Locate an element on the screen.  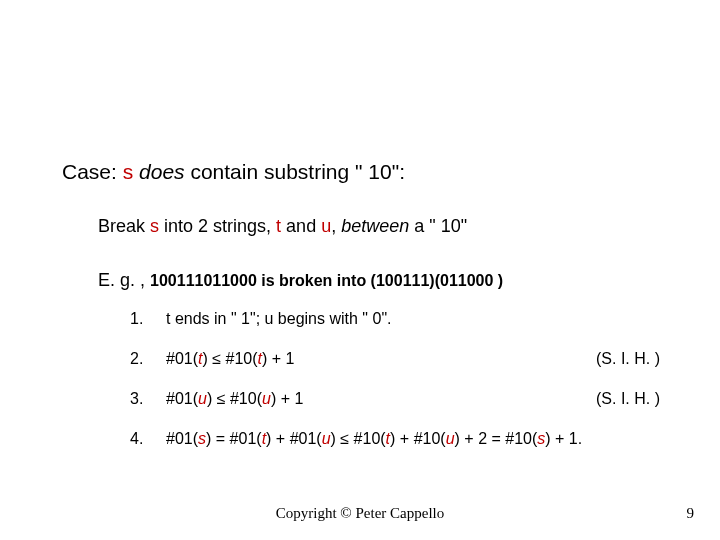
text: ) + 1. is located at coordinates (564, 438).